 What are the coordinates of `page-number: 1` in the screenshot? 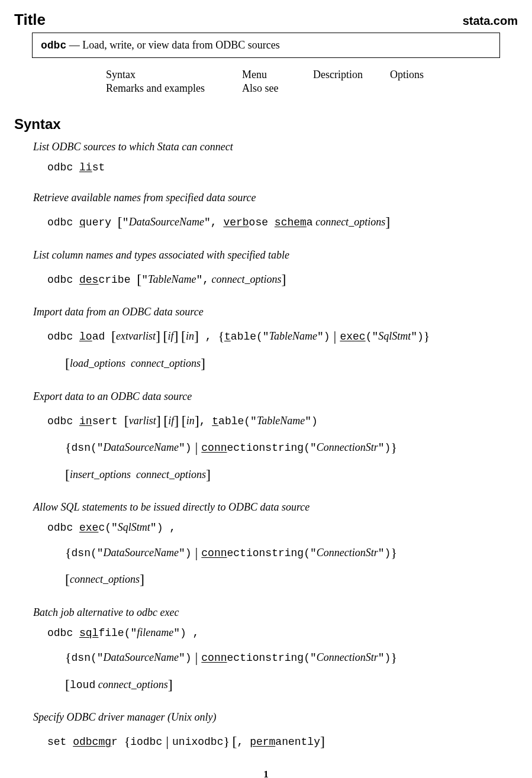 It's located at (266, 773).